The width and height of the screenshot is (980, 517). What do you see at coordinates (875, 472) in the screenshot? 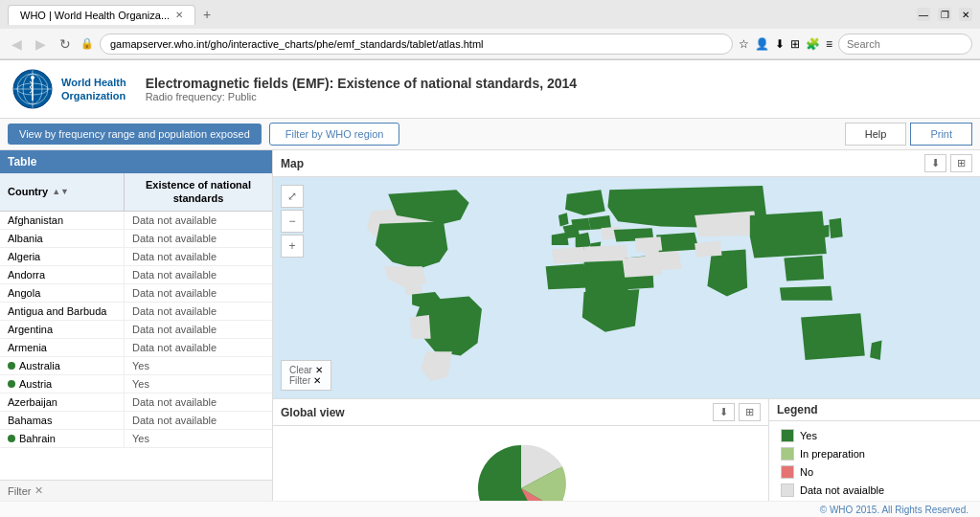
I see `legend-item: No` at bounding box center [875, 472].